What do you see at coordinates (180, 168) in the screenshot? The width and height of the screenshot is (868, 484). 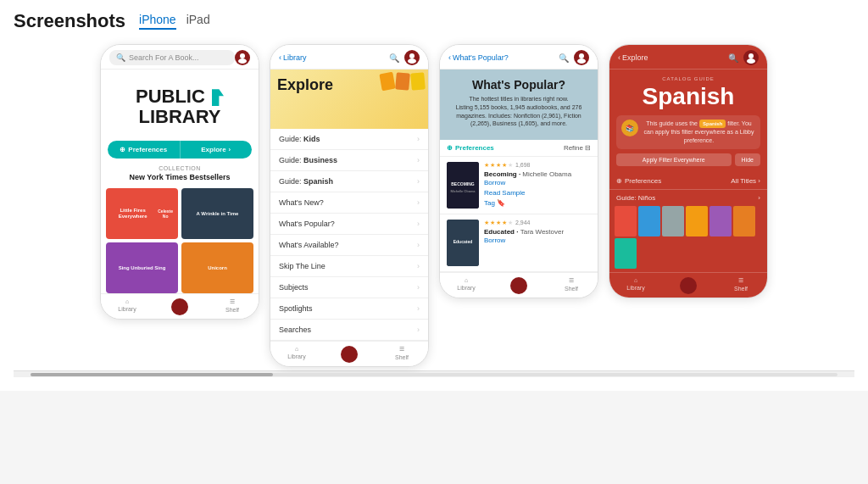 I see `collection-label: COLLECTION` at bounding box center [180, 168].